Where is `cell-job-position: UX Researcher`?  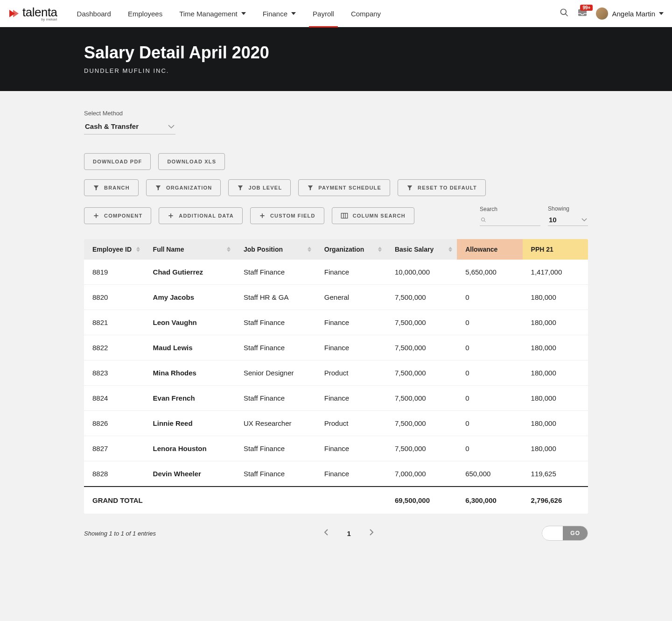
cell-job-position: UX Researcher is located at coordinates (275, 423).